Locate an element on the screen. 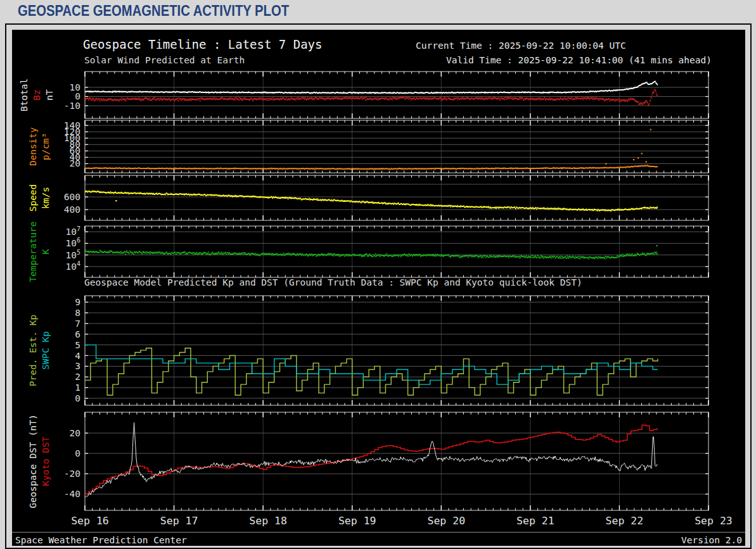 This screenshot has width=756, height=549. footer-credit: Space Weather Prediction Center is located at coordinates (101, 540).